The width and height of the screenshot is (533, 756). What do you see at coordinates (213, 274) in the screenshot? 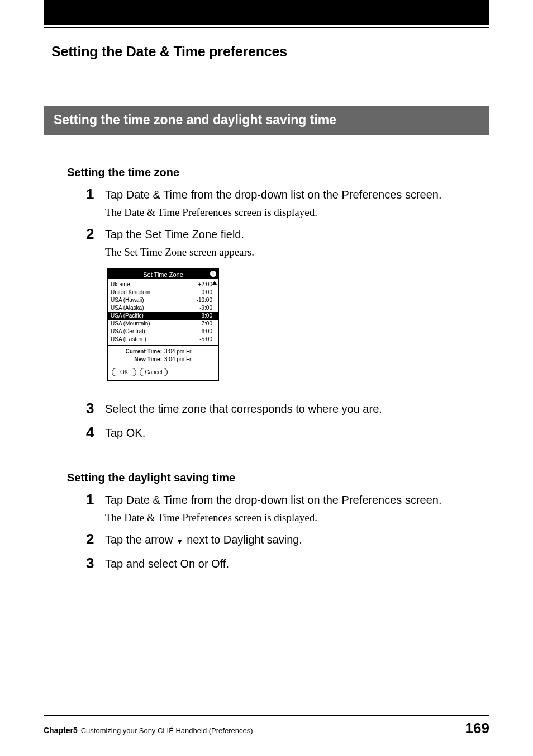
I see `info-icon: i` at bounding box center [213, 274].